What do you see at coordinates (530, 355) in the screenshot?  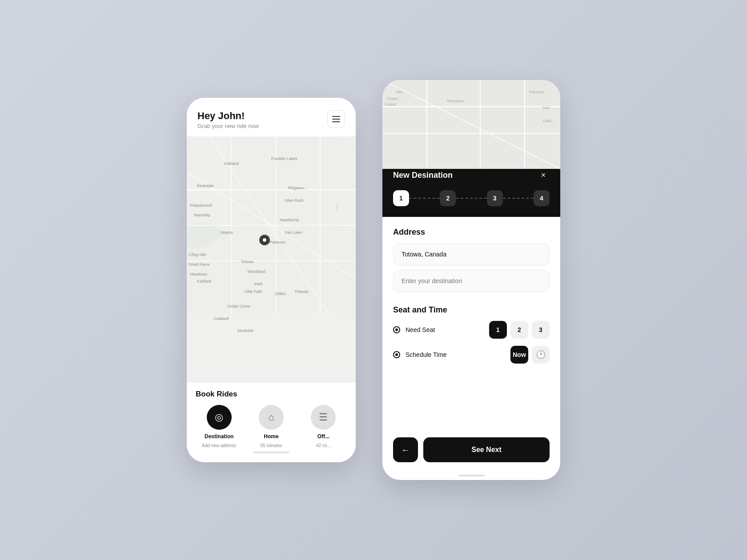 I see `time-btn-group: Now 🕐` at bounding box center [530, 355].